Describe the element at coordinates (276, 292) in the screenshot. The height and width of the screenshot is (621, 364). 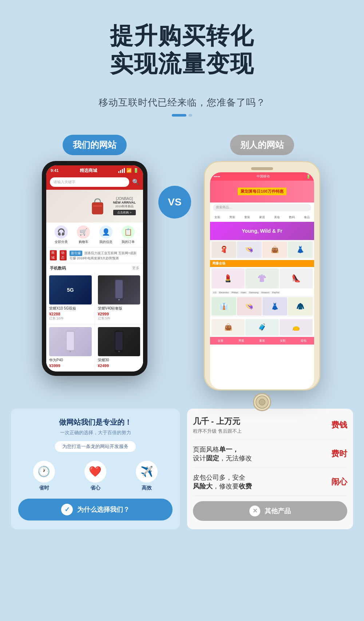
I see `brand-paypal: PayPal` at that location.